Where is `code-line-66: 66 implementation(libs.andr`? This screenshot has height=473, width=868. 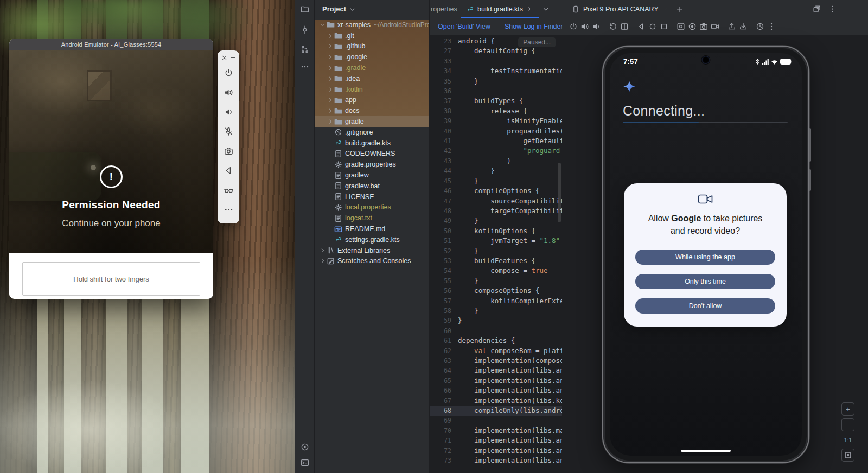 code-line-66: 66 implementation(libs.andr is located at coordinates (496, 391).